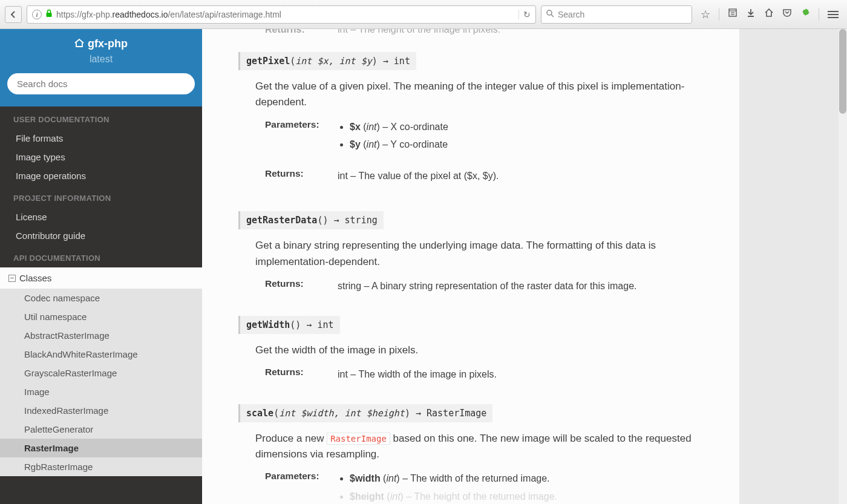  Describe the element at coordinates (485, 94) in the screenshot. I see `method-description: Get the value of a given pixel. The mean…` at that location.